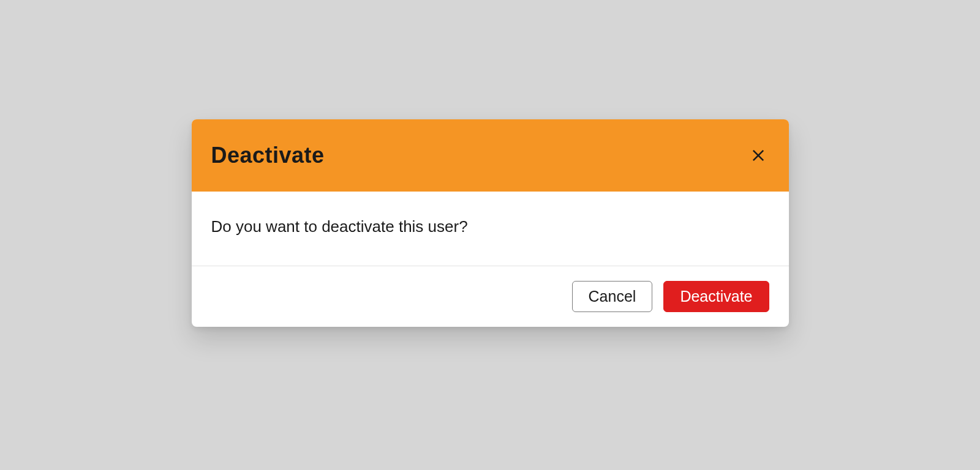  What do you see at coordinates (490, 226) in the screenshot?
I see `dialog-message: Do you want to deactivate this user?` at bounding box center [490, 226].